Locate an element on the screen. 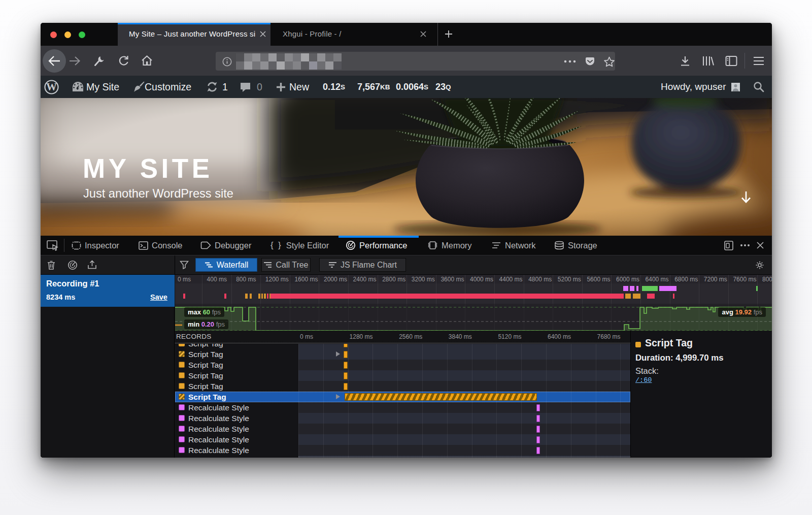 Image resolution: width=812 pixels, height=515 pixels. svg-text: MY SITE is located at coordinates (148, 169).